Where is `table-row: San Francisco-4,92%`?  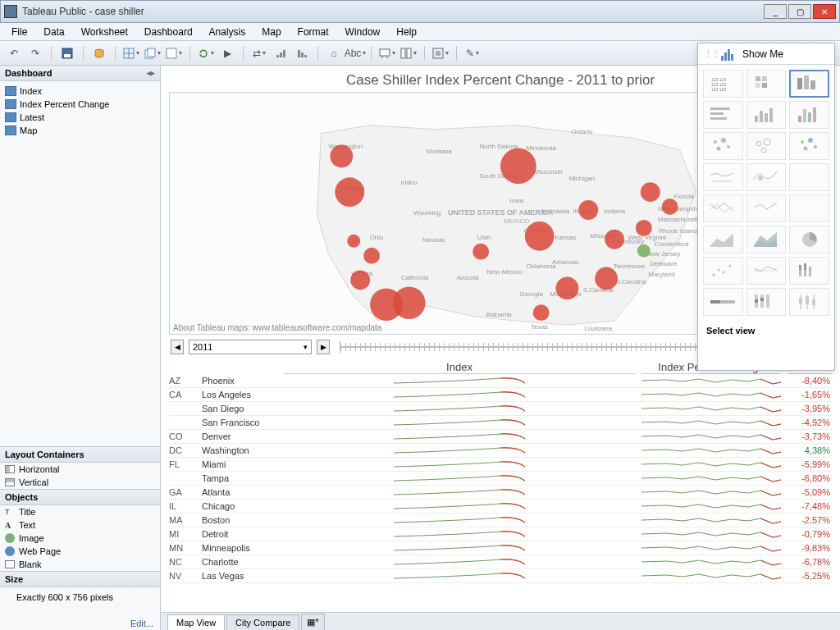 table-row: San Francisco-4,92% is located at coordinates (500, 423).